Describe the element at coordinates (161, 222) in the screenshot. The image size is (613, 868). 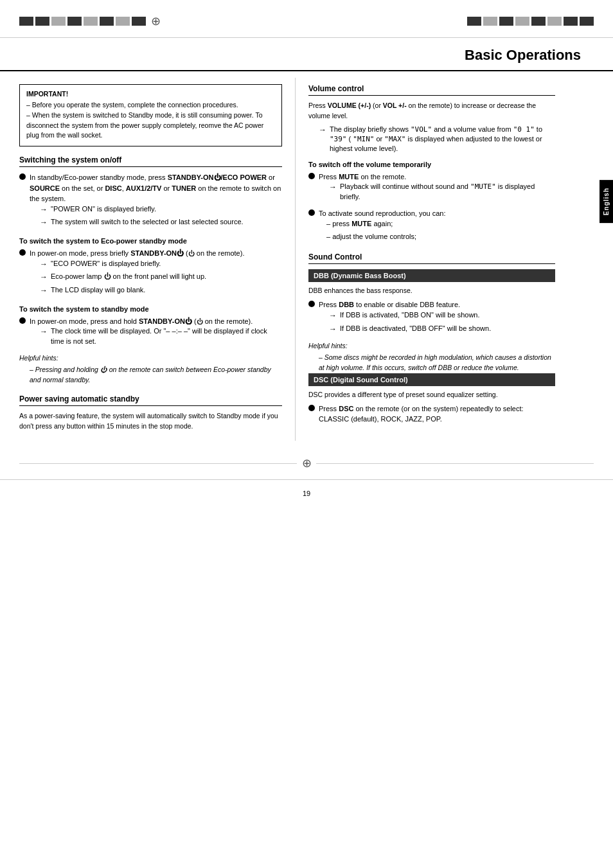
I see `switching-arrow2: → The system will switch to the selected…` at that location.